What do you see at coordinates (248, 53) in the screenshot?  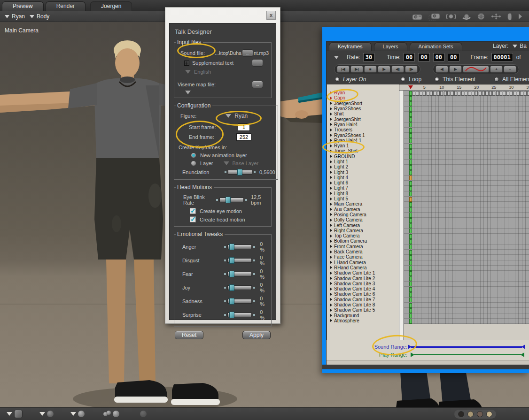 I see `sound-file-browse-button: ...` at bounding box center [248, 53].